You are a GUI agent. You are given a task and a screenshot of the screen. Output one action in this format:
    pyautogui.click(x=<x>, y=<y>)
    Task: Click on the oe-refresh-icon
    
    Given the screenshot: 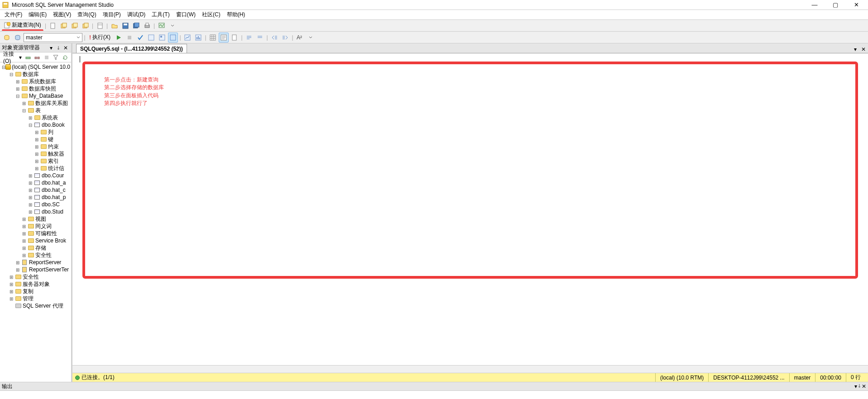 What is the action you would take?
    pyautogui.click(x=65, y=57)
    